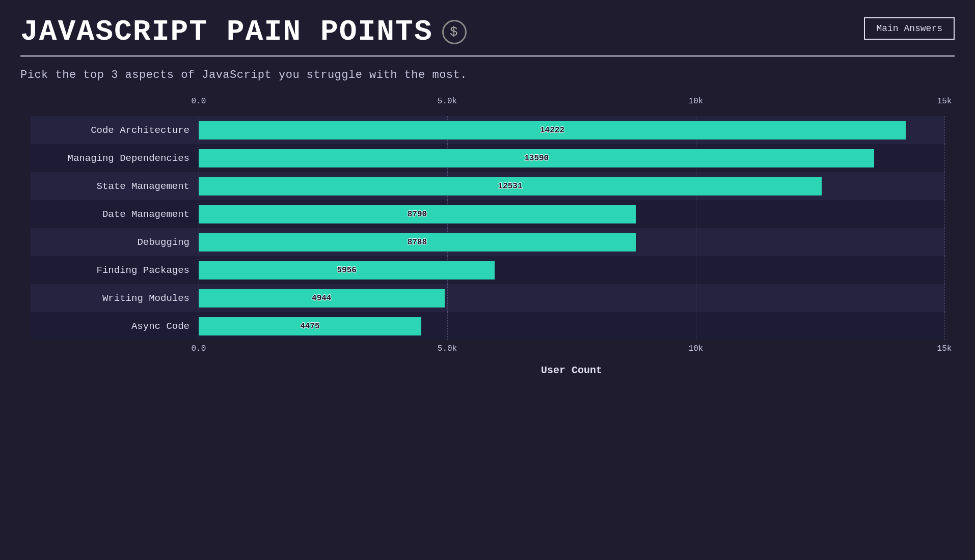  What do you see at coordinates (572, 371) in the screenshot?
I see `x-axis-title: User Count` at bounding box center [572, 371].